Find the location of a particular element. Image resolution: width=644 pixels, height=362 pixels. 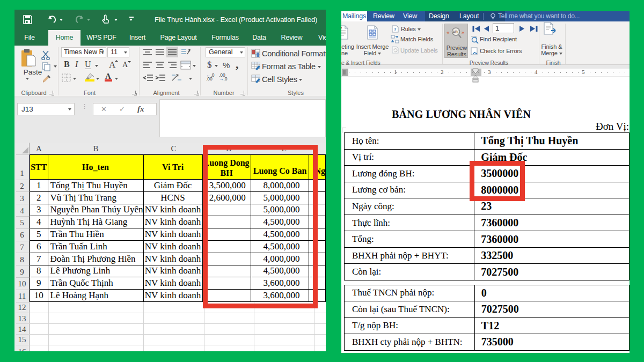

svg-text: ABC is located at coordinates (457, 32).